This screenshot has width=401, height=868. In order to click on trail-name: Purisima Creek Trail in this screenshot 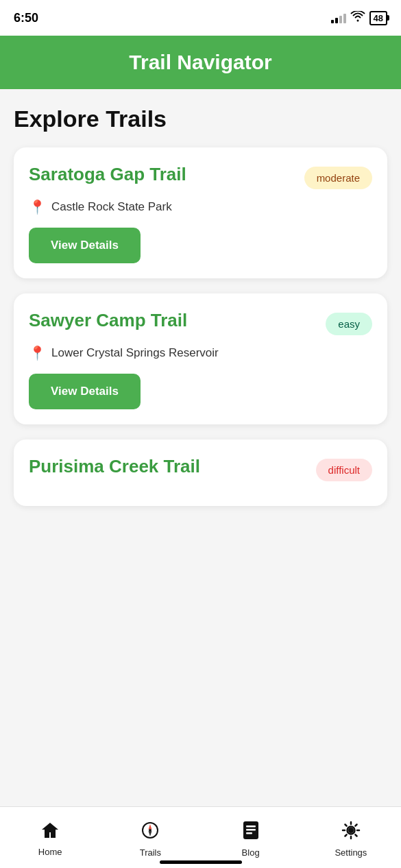, I will do `click(114, 466)`.